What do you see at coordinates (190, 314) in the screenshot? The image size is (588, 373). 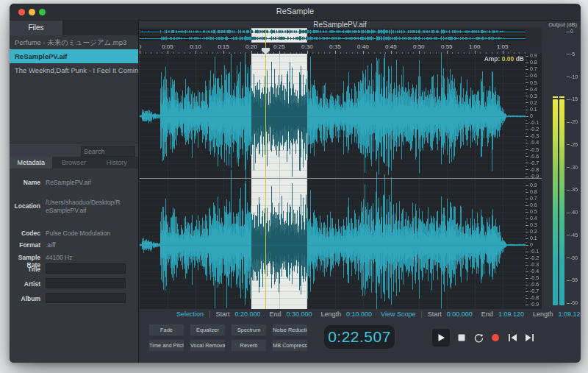 I see `status-section: Selection` at bounding box center [190, 314].